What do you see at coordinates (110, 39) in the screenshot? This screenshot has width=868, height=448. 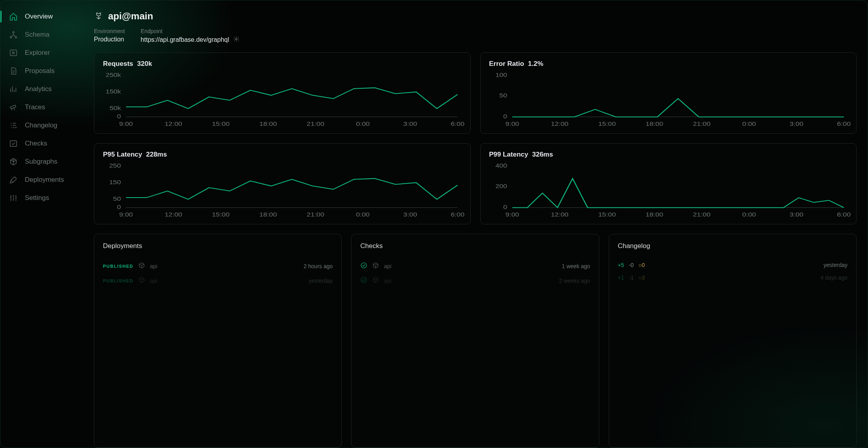 I see `environment-value: Production` at bounding box center [110, 39].